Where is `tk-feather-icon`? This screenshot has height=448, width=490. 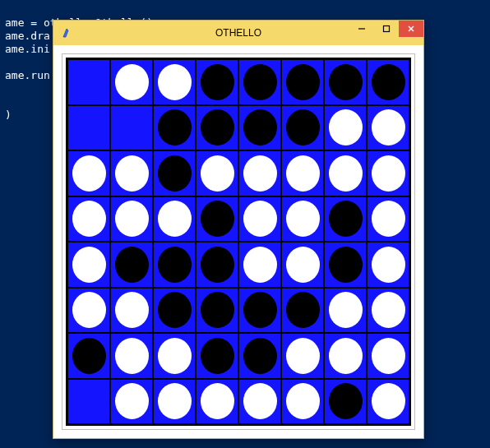 tk-feather-icon is located at coordinates (67, 33).